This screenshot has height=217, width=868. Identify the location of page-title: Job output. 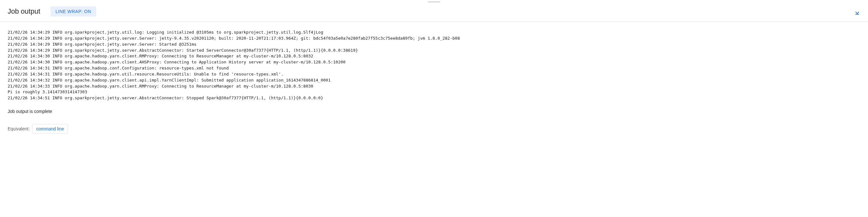
(24, 11).